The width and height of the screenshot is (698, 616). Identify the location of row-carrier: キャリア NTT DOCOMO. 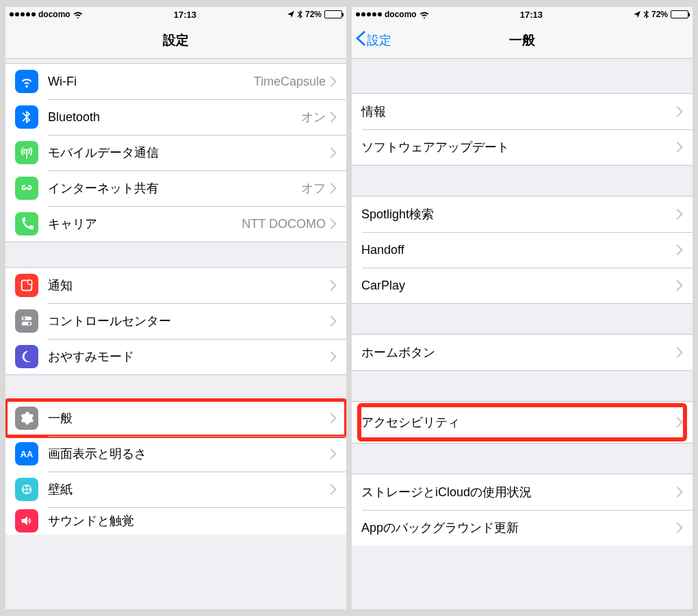
(176, 224).